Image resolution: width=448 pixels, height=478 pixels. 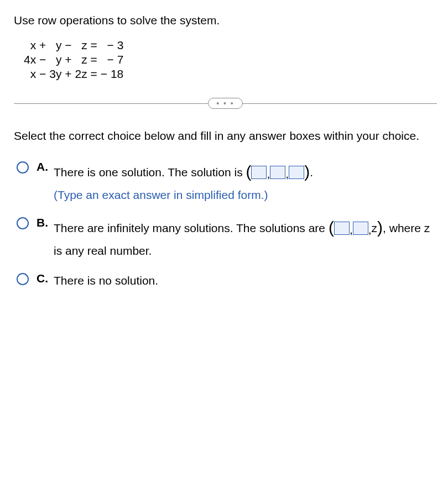 I want to click on answer-box-a3, so click(x=296, y=172).